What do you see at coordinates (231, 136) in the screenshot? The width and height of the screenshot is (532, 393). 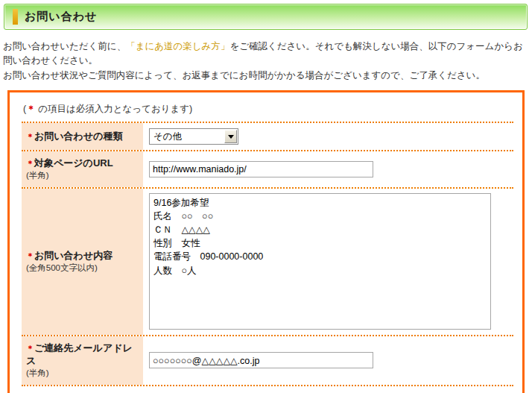 I see `dropdown-arrow-button` at bounding box center [231, 136].